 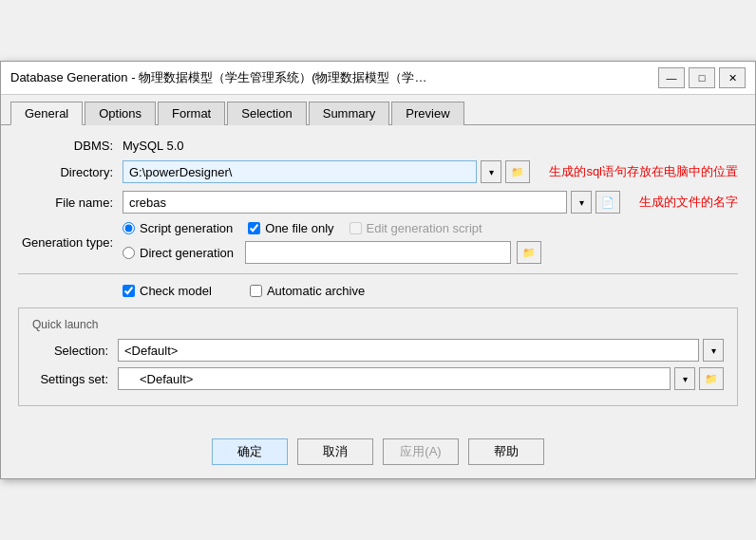 What do you see at coordinates (732, 78) in the screenshot?
I see `close-button: ✕` at bounding box center [732, 78].